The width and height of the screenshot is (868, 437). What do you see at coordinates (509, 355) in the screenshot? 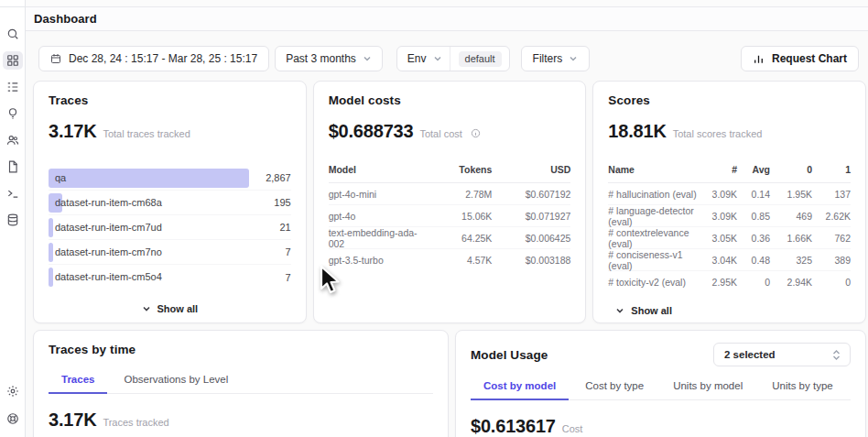
I see `model-usage-title: Model Usage` at bounding box center [509, 355].